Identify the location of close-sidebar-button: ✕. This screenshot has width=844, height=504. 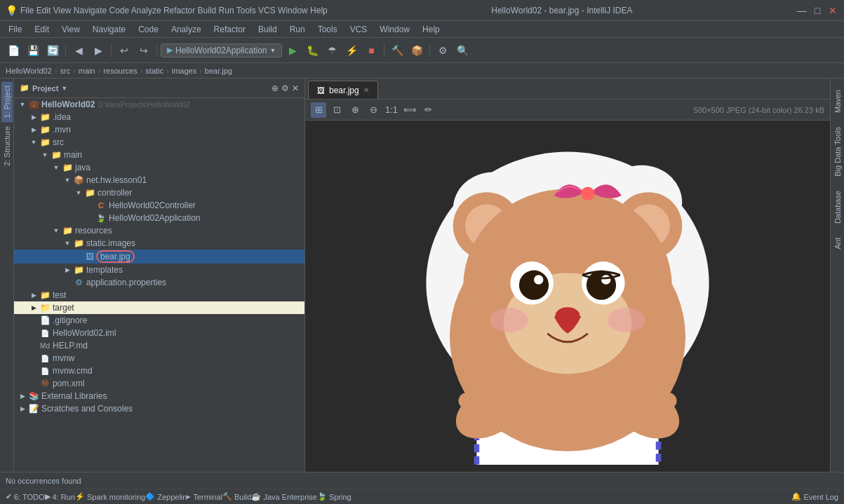
(295, 88).